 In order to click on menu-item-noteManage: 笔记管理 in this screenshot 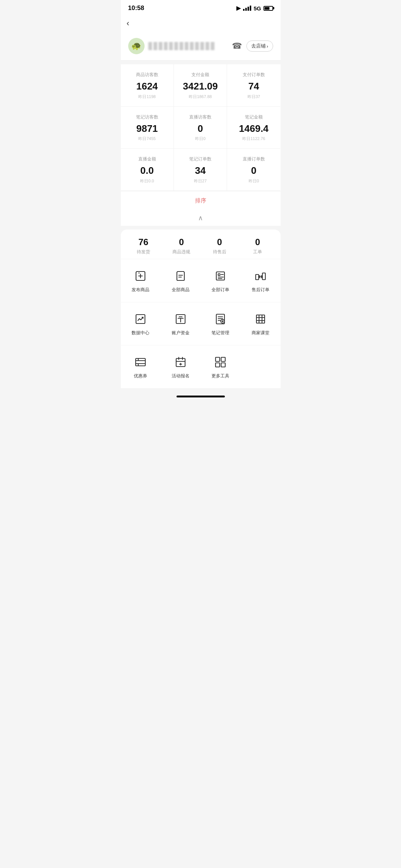, I will do `click(221, 324)`.